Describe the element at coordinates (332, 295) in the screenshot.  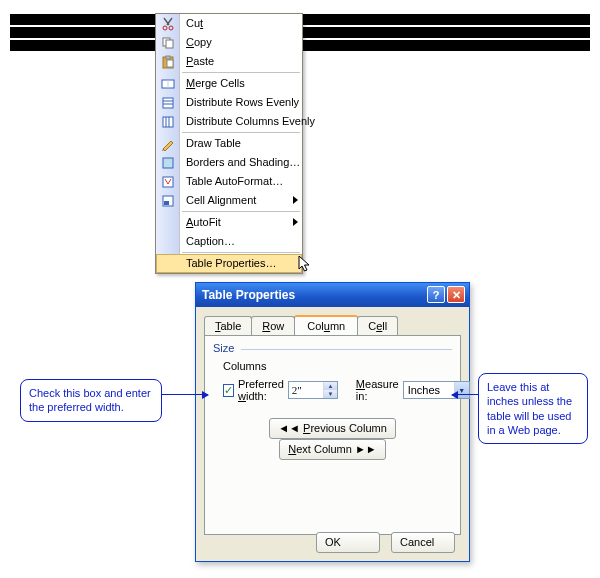
I see `dialog-titlebar: Table Properties ? ✕` at that location.